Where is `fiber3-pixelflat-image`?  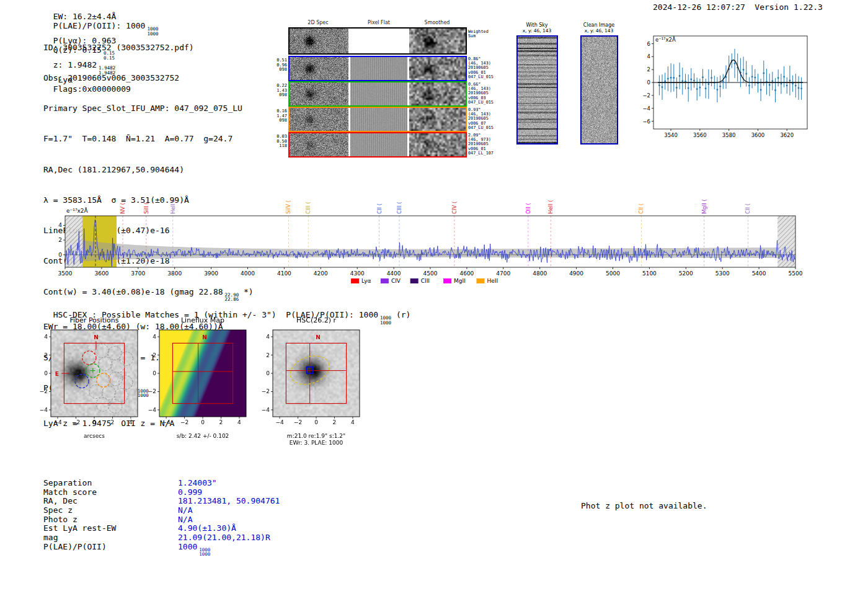
fiber3-pixelflat-image is located at coordinates (379, 119).